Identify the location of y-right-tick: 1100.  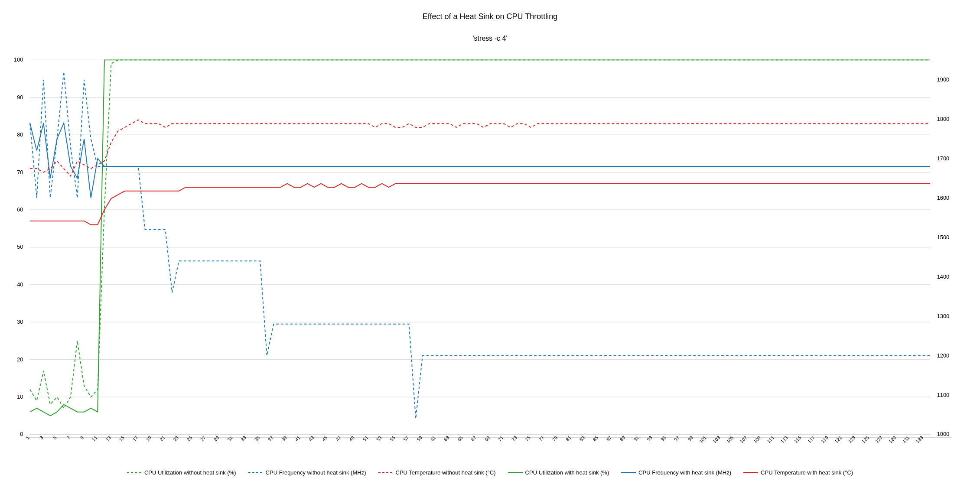
(943, 395).